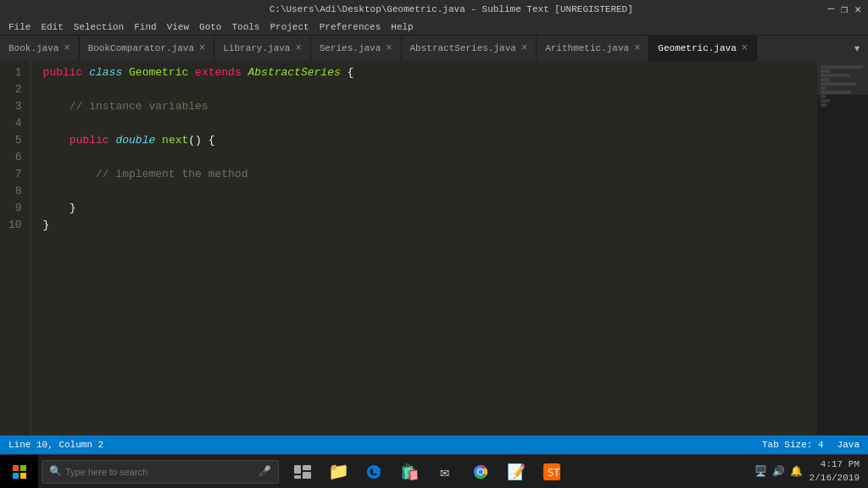  I want to click on menu-view: View, so click(178, 27).